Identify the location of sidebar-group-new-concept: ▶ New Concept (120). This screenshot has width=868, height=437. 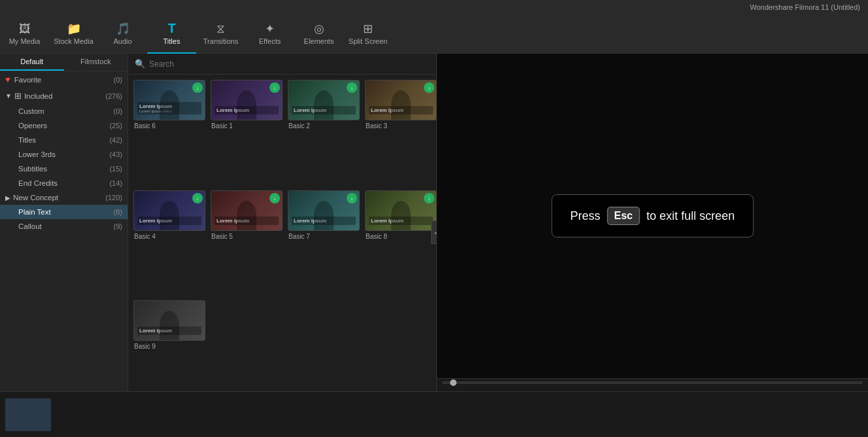
(64, 198).